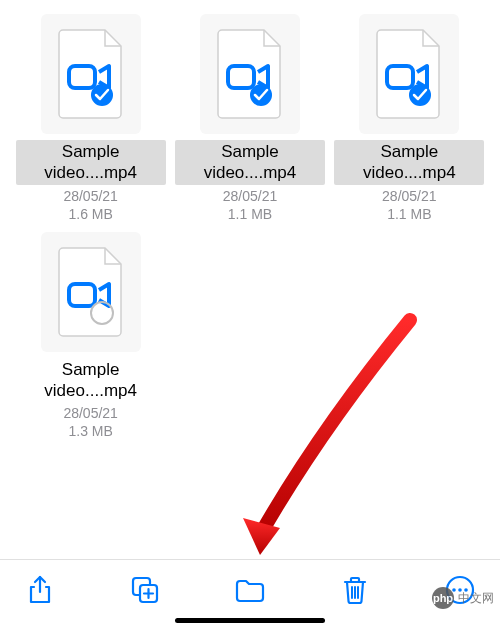  I want to click on share-button, so click(40, 590).